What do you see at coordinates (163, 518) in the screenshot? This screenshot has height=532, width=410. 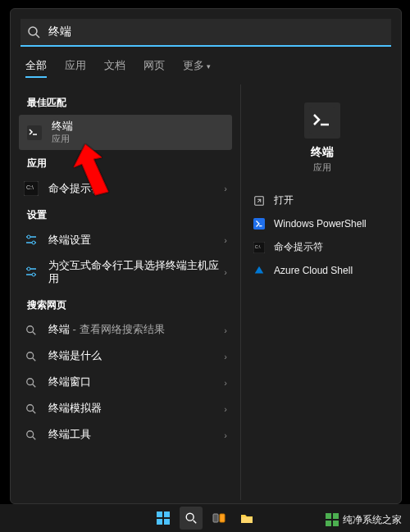 I see `start-button` at bounding box center [163, 518].